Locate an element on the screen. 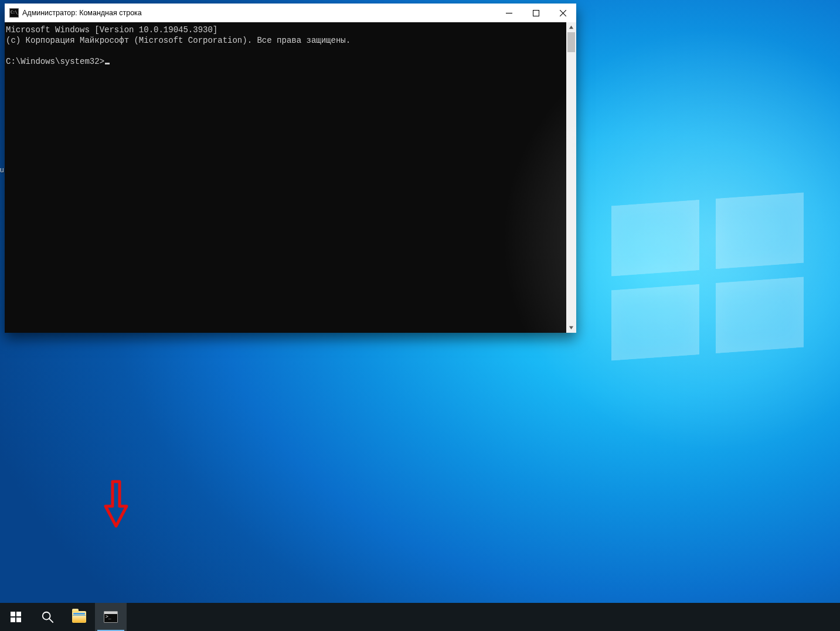 This screenshot has height=631, width=840. console-line: (c) Корпорация Майкрософт (Microsoft Cor… is located at coordinates (291, 40).